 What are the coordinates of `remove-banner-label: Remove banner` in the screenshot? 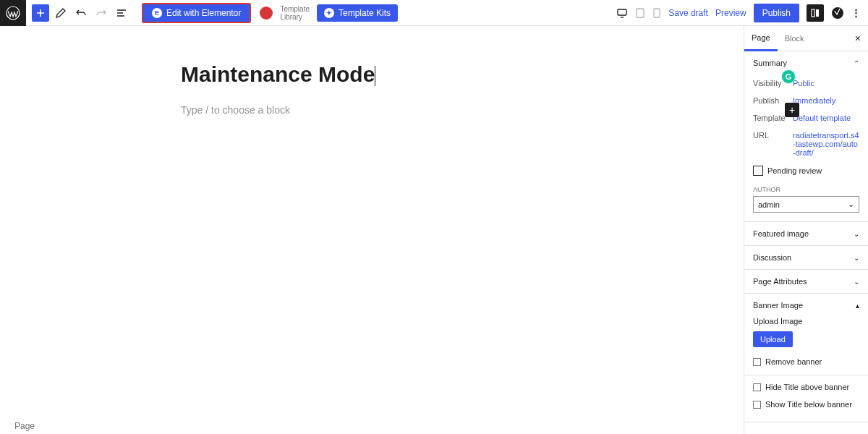 It's located at (793, 362).